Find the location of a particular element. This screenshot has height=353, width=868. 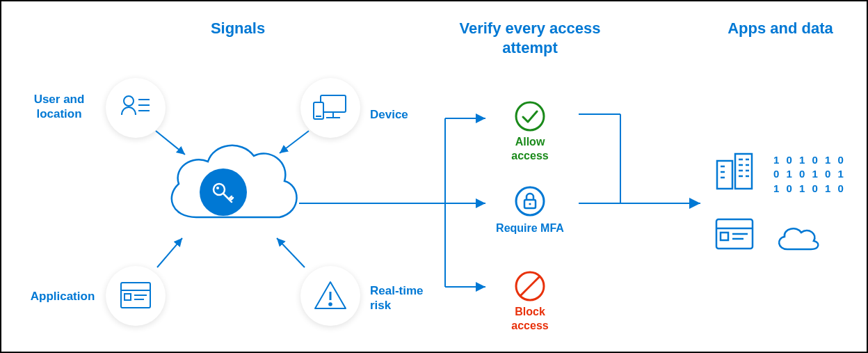

heading-signals: Signals is located at coordinates (238, 29).